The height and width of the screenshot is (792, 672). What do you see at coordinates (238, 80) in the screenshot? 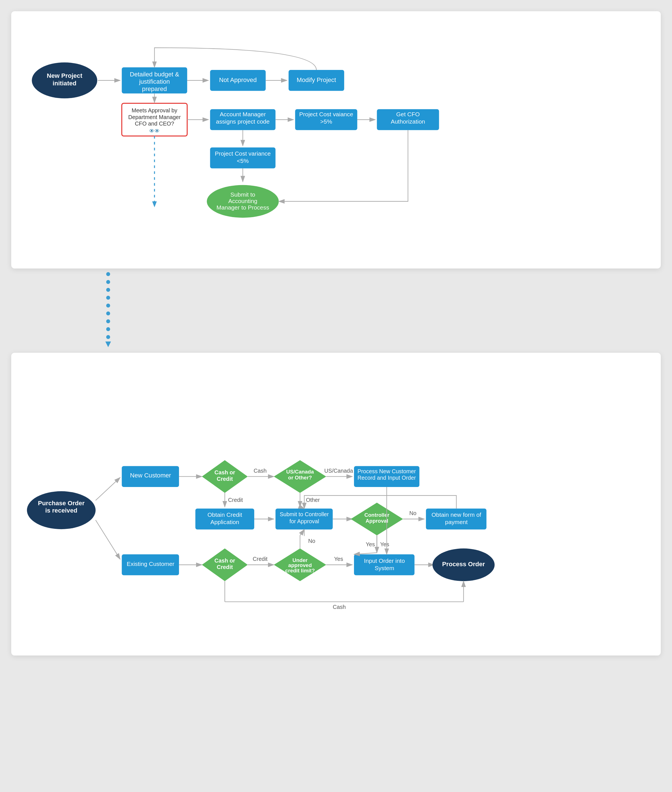
I see `not-approved-label: Not Approved` at bounding box center [238, 80].